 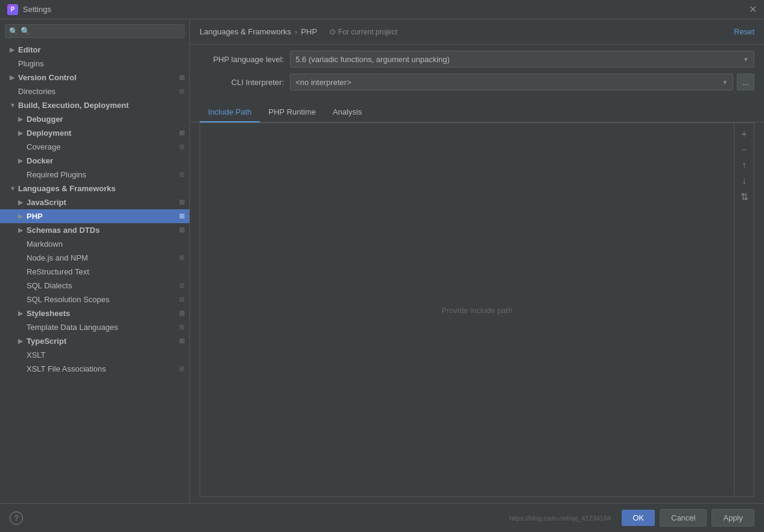 I want to click on sidebar-item-coverage: Coverage⊞, so click(x=95, y=147).